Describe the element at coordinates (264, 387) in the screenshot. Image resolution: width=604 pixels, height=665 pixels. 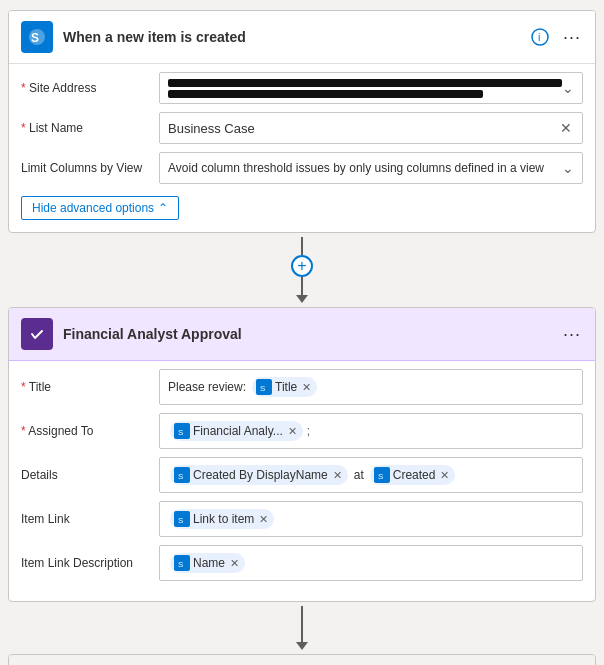
I see `title-token-icon: S` at that location.